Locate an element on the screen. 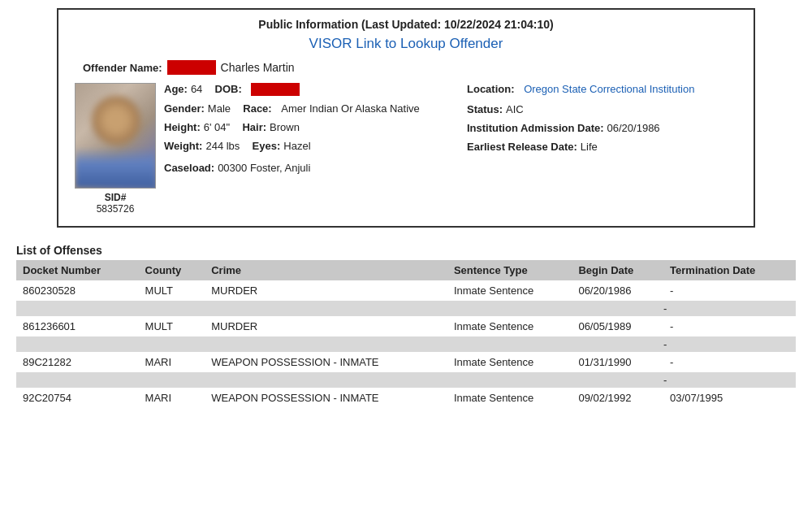  col-termination-date: Termination Date is located at coordinates (729, 270).